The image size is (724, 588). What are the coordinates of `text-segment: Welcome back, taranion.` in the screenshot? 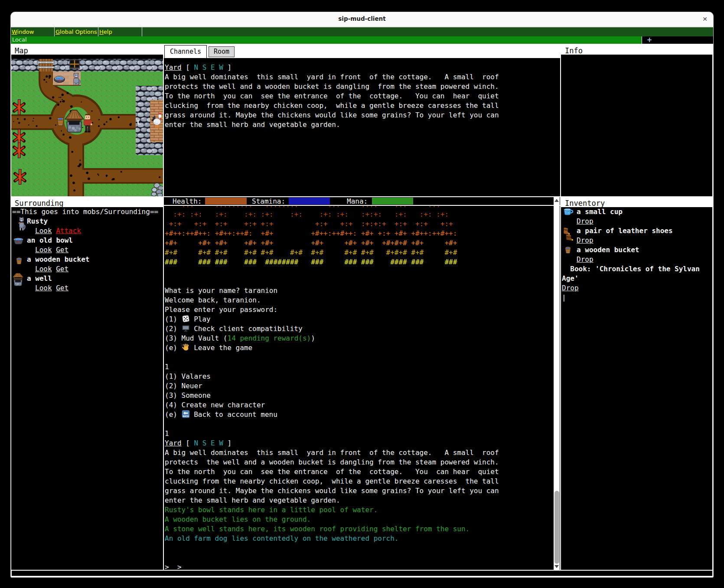 It's located at (213, 300).